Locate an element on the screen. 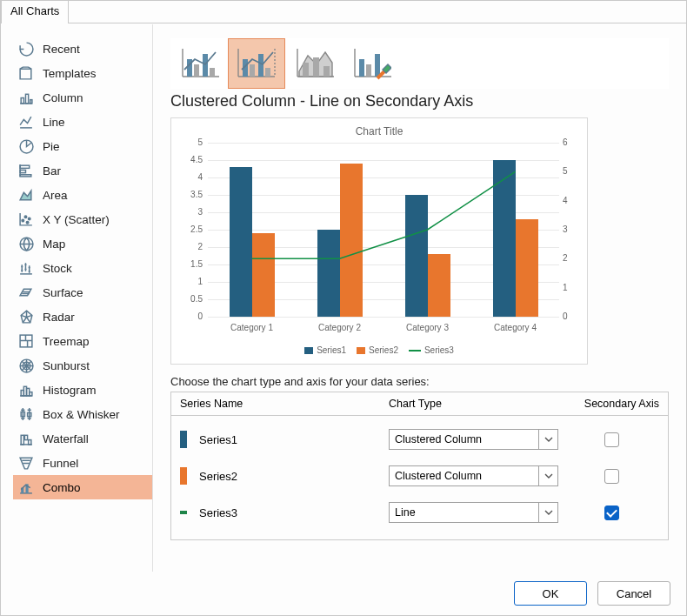 This screenshot has width=687, height=616. sidebar-item-templates: Templates is located at coordinates (83, 73).